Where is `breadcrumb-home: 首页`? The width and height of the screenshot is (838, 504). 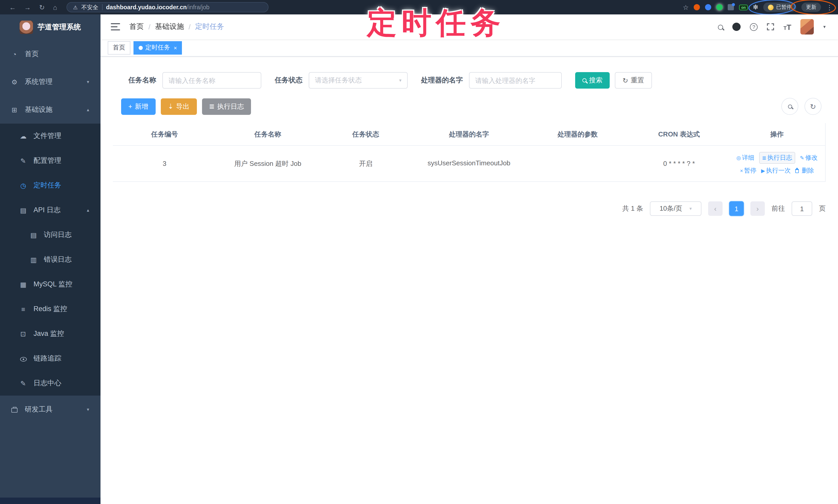
breadcrumb-home: 首页 is located at coordinates (137, 27).